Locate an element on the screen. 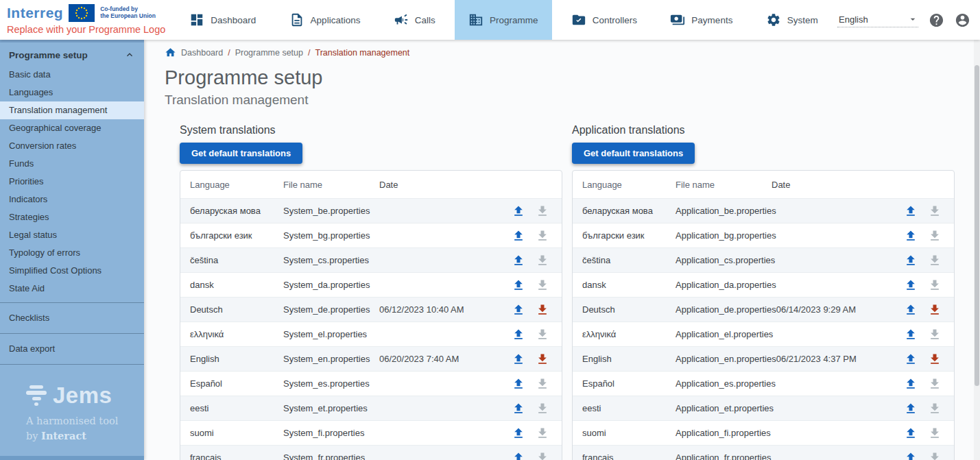 This screenshot has width=980, height=460. sidebar-item-checklists: Checklists is located at coordinates (72, 318).